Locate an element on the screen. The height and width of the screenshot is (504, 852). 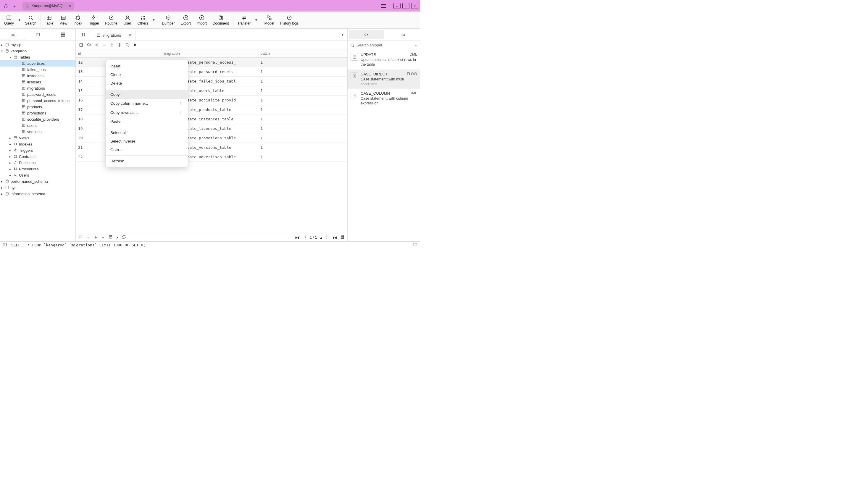
tree-db: ▸sys is located at coordinates (38, 187).